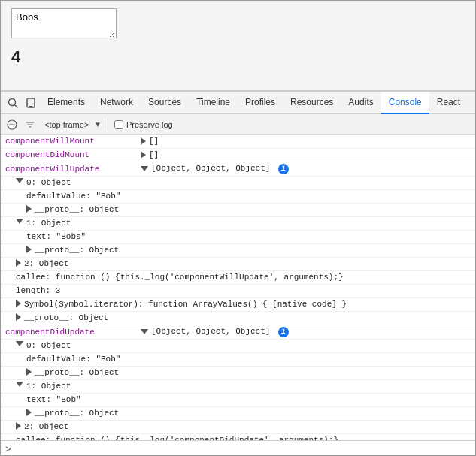 The height and width of the screenshot is (456, 476). Describe the element at coordinates (361, 103) in the screenshot. I see `tab-audits: Audits` at that location.